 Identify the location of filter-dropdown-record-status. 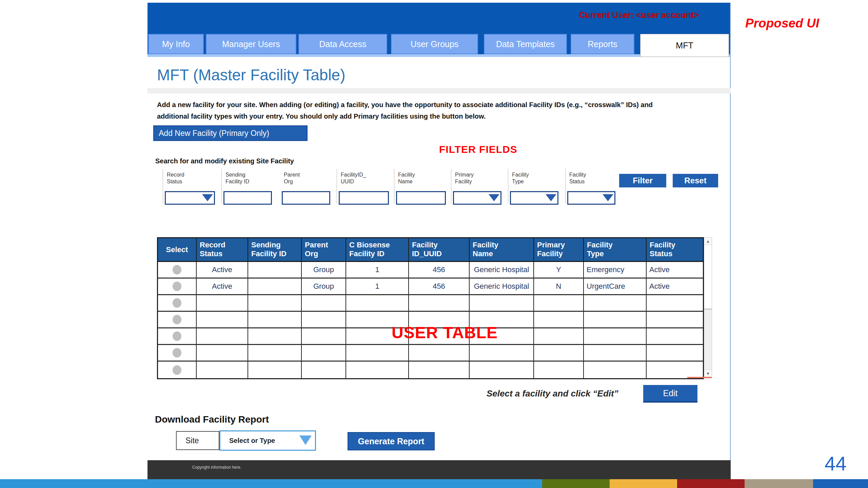
(190, 198).